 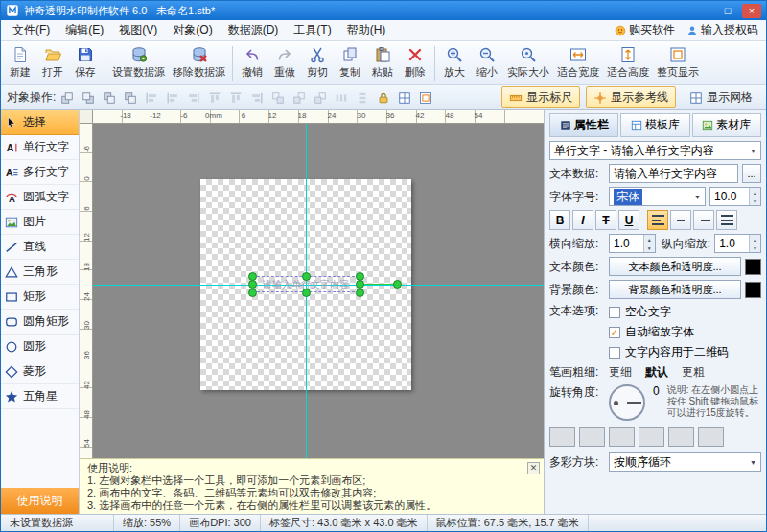 What do you see at coordinates (362, 98) in the screenshot?
I see `distribute-vertical-icon` at bounding box center [362, 98].